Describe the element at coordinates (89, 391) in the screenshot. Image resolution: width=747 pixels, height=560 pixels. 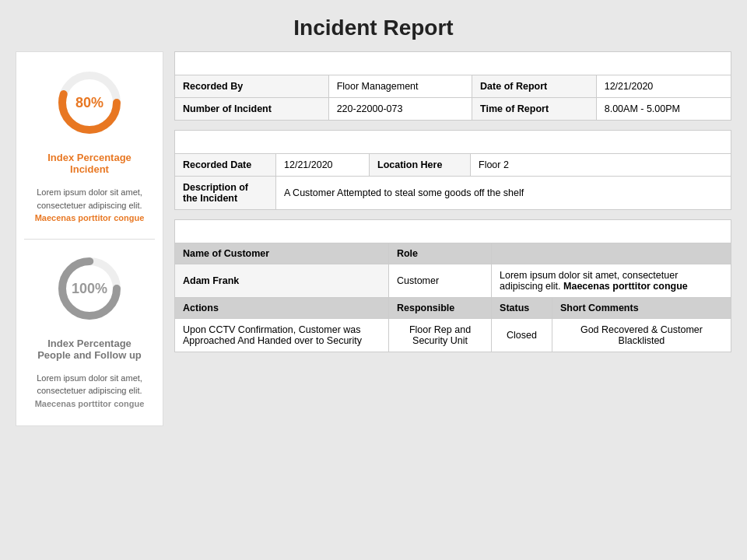
I see `donut2-desc: Lorem ipsum dolor sit amet, consectetuer…` at that location.